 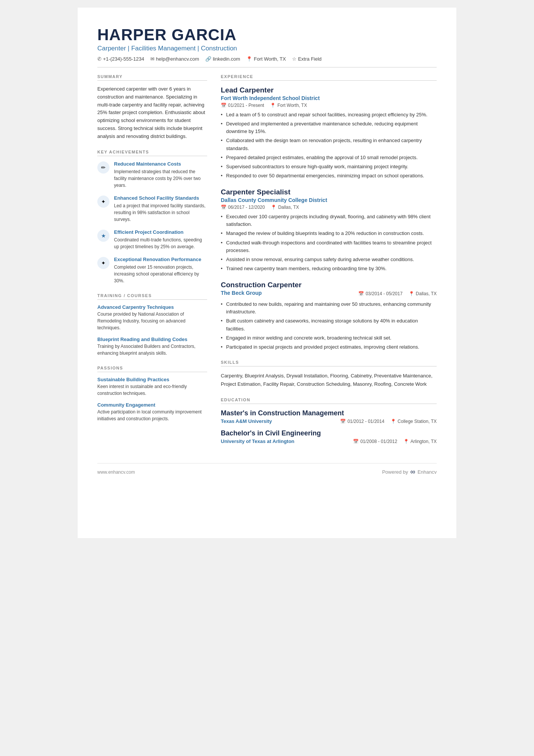 What do you see at coordinates (152, 387) in the screenshot?
I see `passion-item-1: Sustainable Building Practices Keen inte…` at bounding box center [152, 387].